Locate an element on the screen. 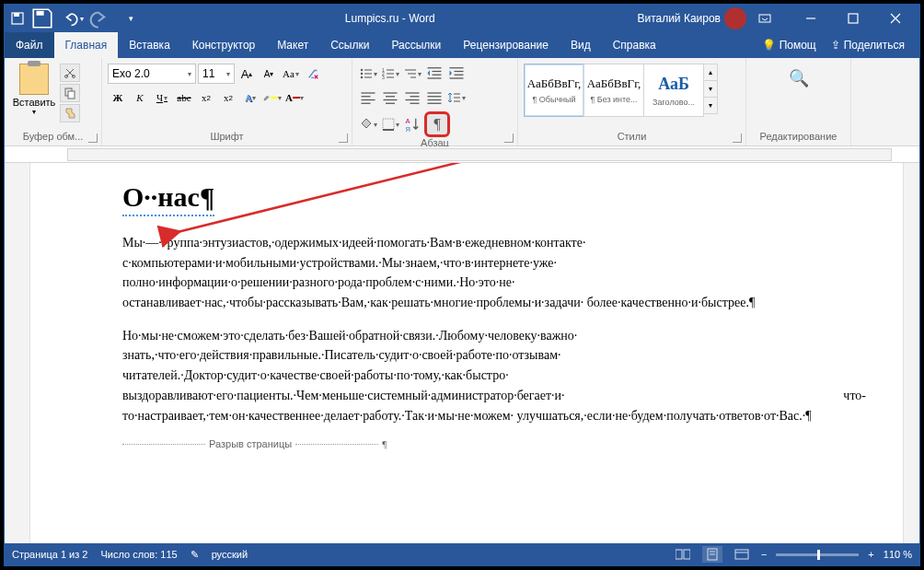  ruler is located at coordinates (462, 155).